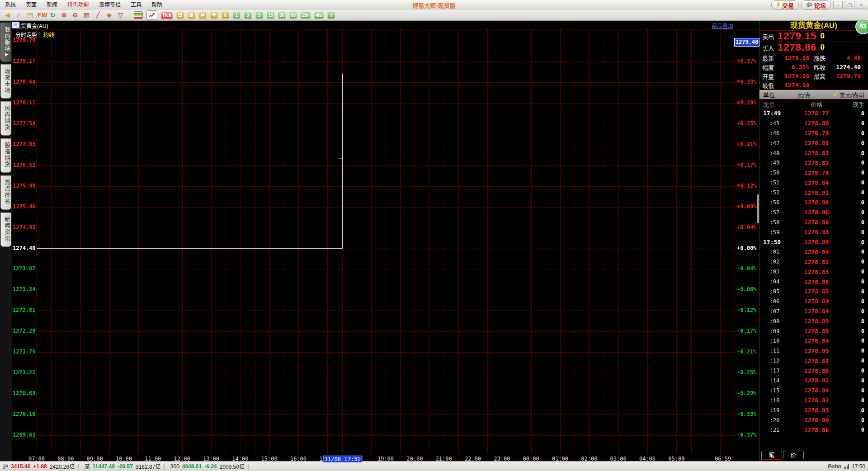  I want to click on tick-row: :57 1278.96 0, so click(814, 212).